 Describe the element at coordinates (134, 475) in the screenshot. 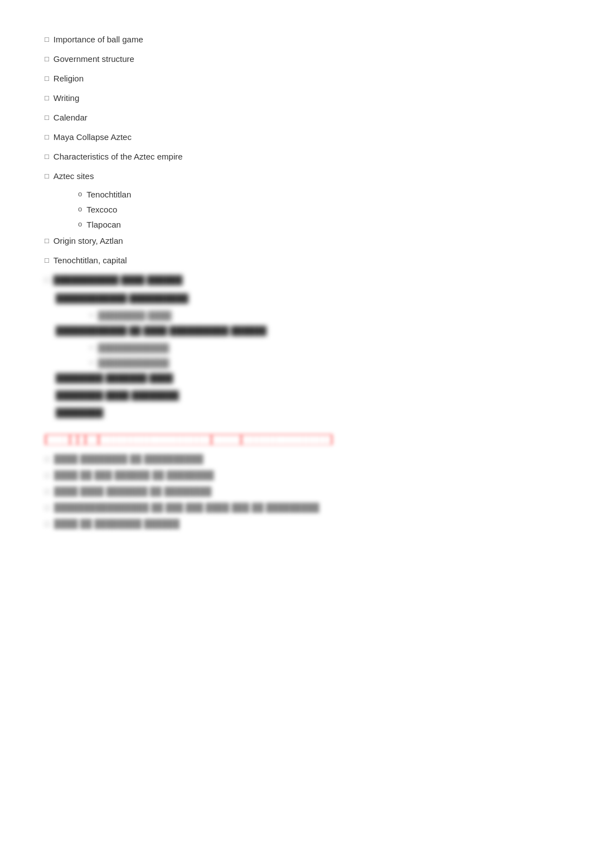

I see `question-text: ████ ██ ███ ██████ ██ ████████` at that location.